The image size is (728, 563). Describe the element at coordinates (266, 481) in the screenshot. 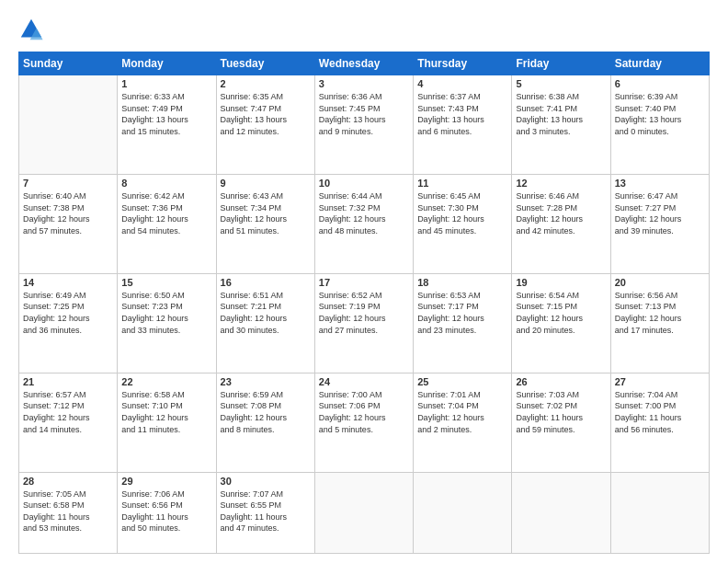

I see `day-number: 30` at that location.